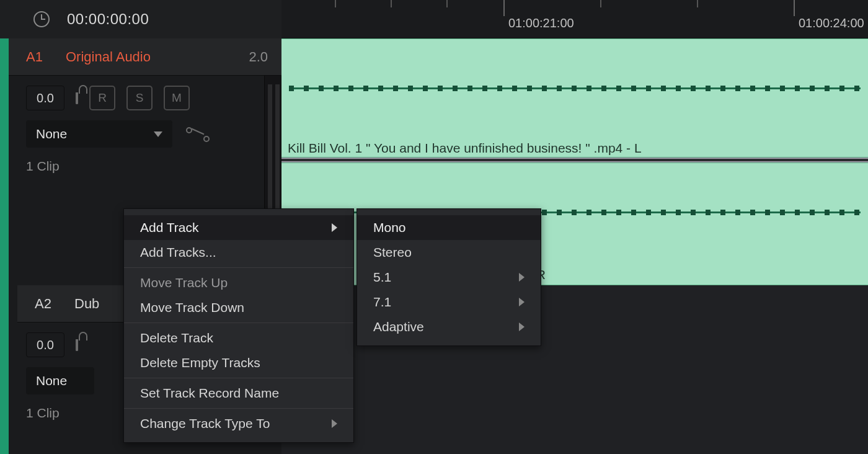  I want to click on timecode-display: 00:00:00:00, so click(141, 19).